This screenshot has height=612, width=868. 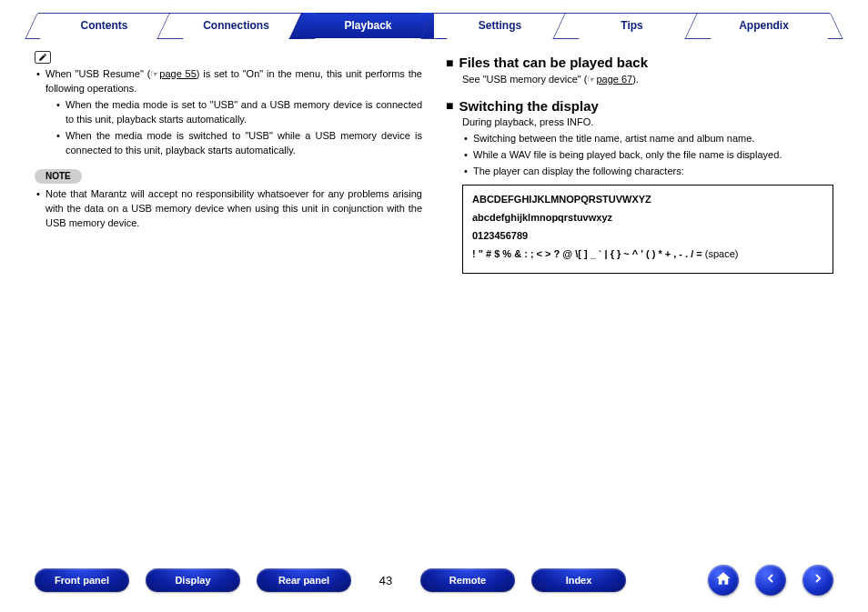 I want to click on arrow-left-icon, so click(x=771, y=580).